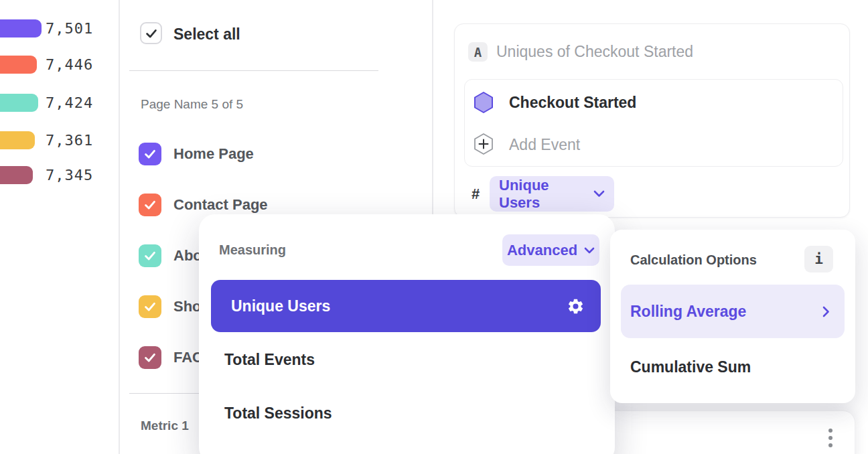 The height and width of the screenshot is (454, 868). Describe the element at coordinates (188, 256) in the screenshot. I see `filter-item-label: Abo` at that location.